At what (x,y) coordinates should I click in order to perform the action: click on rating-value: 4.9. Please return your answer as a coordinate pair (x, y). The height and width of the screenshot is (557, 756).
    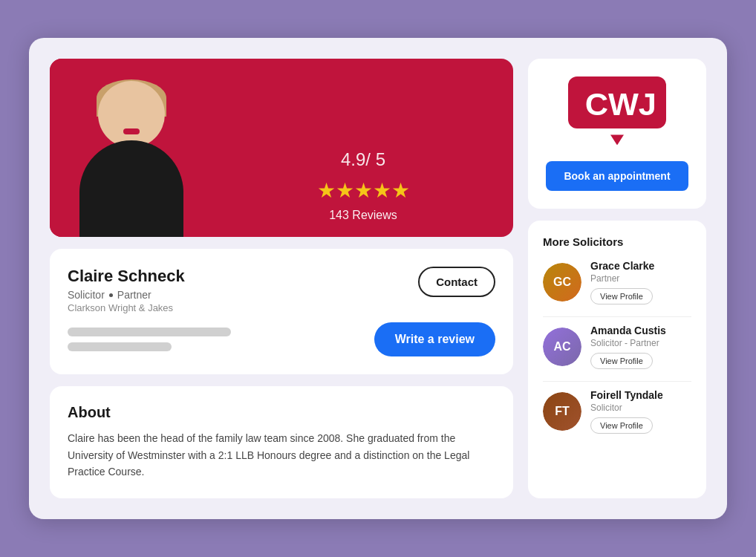
    Looking at the image, I should click on (353, 159).